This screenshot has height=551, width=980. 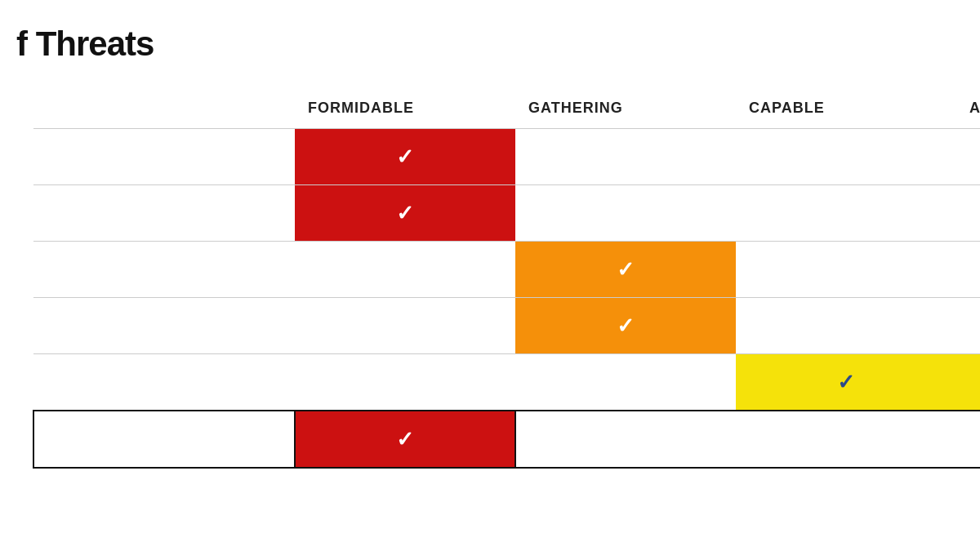 What do you see at coordinates (506, 109) in the screenshot?
I see `table-header-row: FORMIDABLE GATHERING CAPABLE A` at bounding box center [506, 109].